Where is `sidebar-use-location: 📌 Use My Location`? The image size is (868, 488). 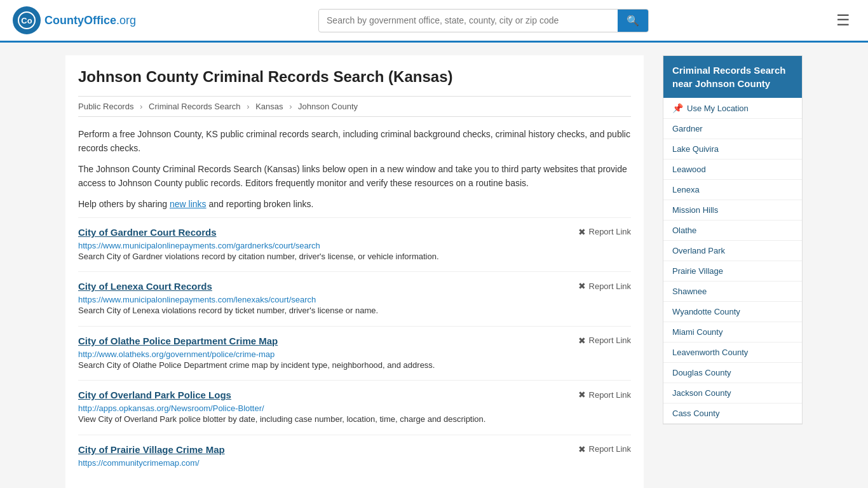 sidebar-use-location: 📌 Use My Location is located at coordinates (733, 108).